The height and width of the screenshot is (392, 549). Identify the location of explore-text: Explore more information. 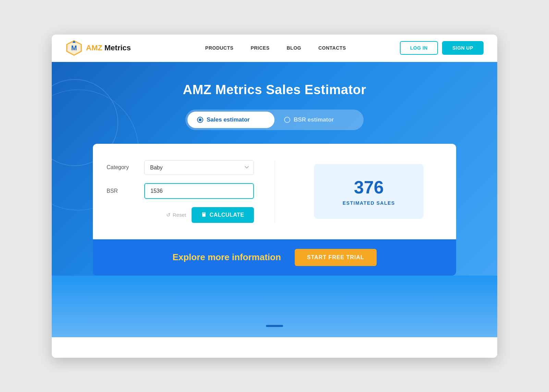
(227, 257).